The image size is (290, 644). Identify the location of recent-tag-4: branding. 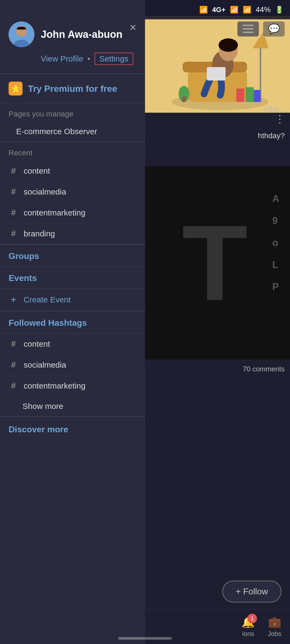
(39, 234).